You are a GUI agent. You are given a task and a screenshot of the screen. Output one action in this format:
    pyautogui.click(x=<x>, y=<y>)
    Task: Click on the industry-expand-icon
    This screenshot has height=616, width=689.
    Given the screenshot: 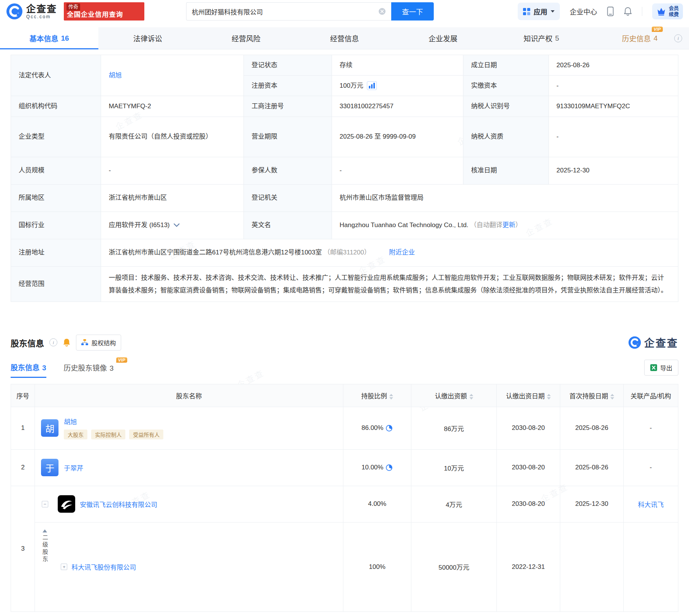 What is the action you would take?
    pyautogui.click(x=177, y=225)
    